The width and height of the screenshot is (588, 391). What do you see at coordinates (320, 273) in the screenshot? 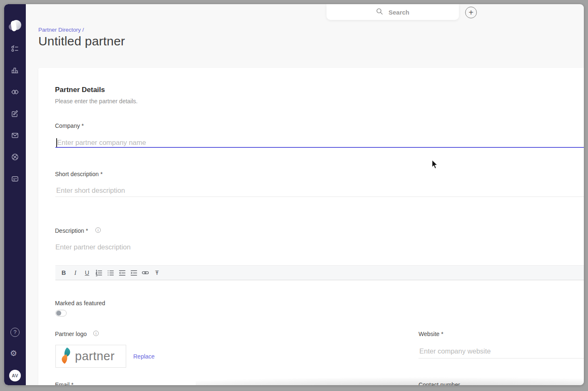
I see `richtext-toolbar: B I U` at bounding box center [320, 273].